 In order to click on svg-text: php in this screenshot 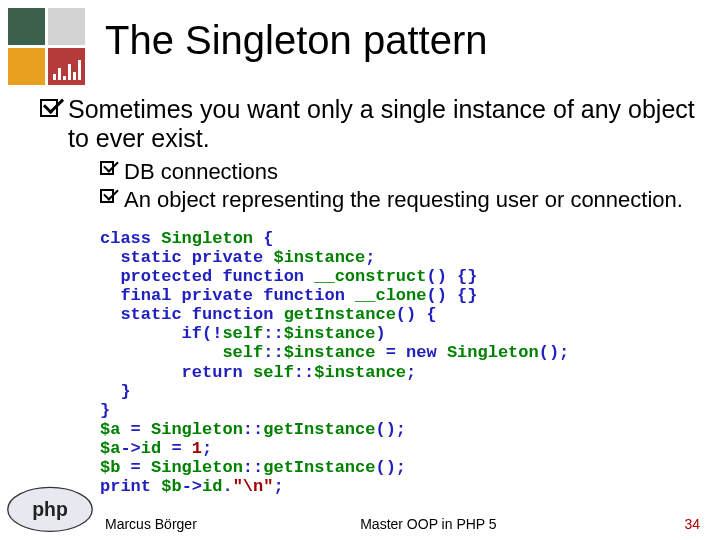, I will do `click(50, 509)`.